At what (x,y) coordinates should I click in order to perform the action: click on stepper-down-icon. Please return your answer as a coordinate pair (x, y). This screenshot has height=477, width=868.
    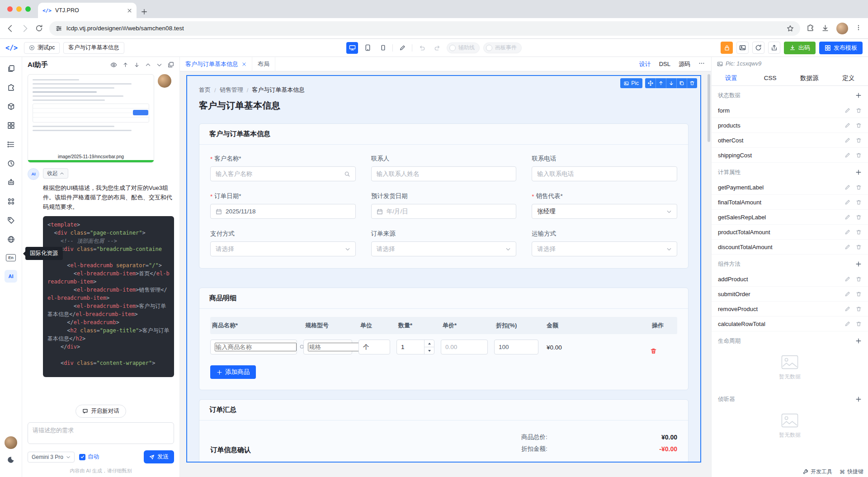
    Looking at the image, I should click on (429, 351).